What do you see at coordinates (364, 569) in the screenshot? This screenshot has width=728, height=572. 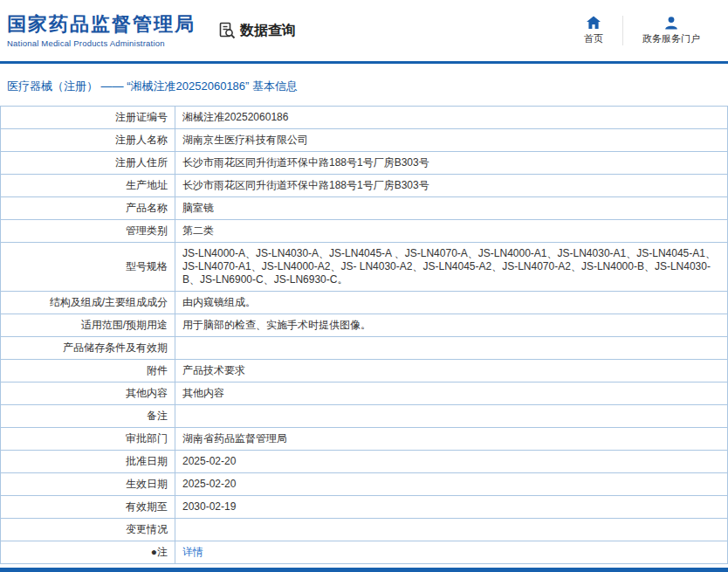 I see `footer-bar` at bounding box center [364, 569].